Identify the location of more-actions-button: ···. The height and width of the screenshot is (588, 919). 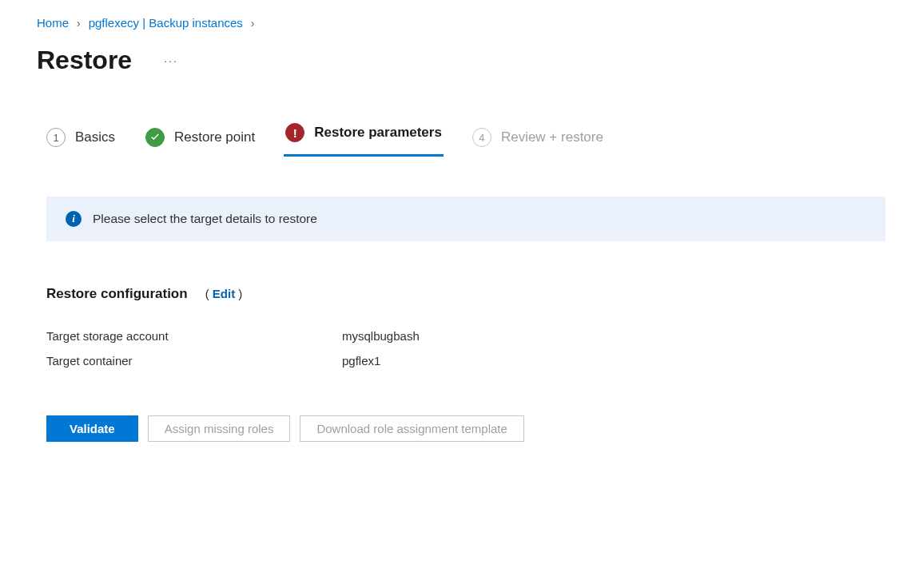
(171, 61).